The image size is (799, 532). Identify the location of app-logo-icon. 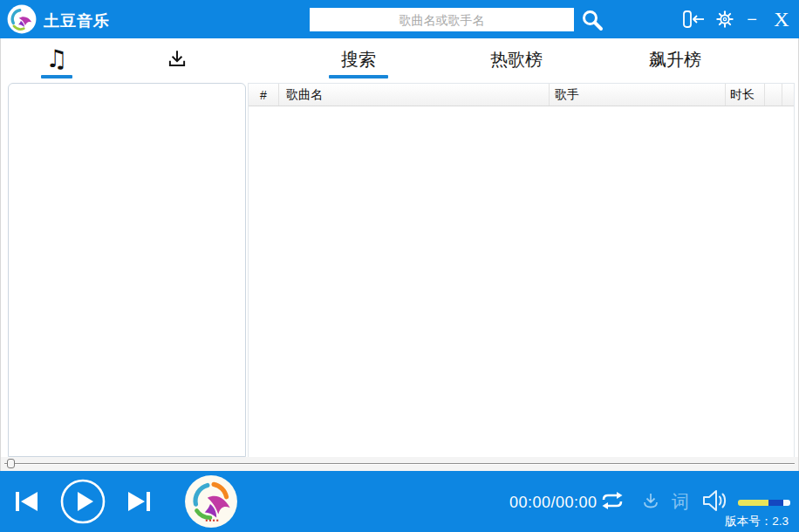
(22, 19).